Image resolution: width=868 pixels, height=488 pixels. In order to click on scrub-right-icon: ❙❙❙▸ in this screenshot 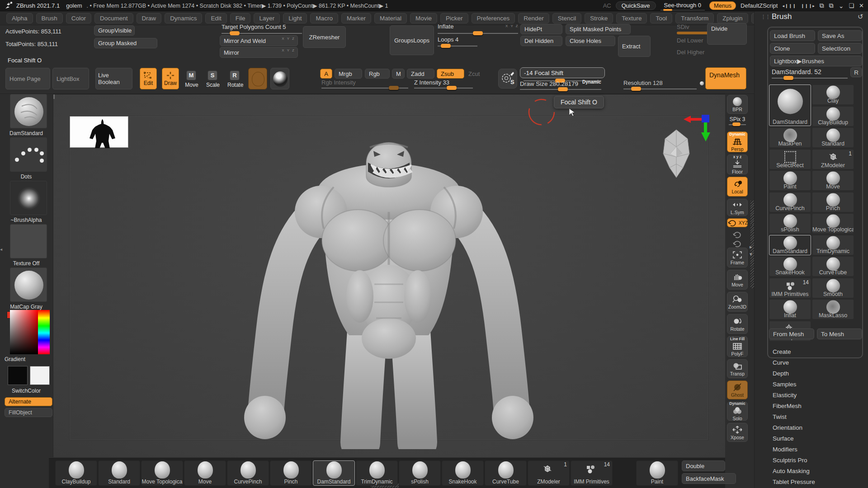, I will do `click(808, 6)`.